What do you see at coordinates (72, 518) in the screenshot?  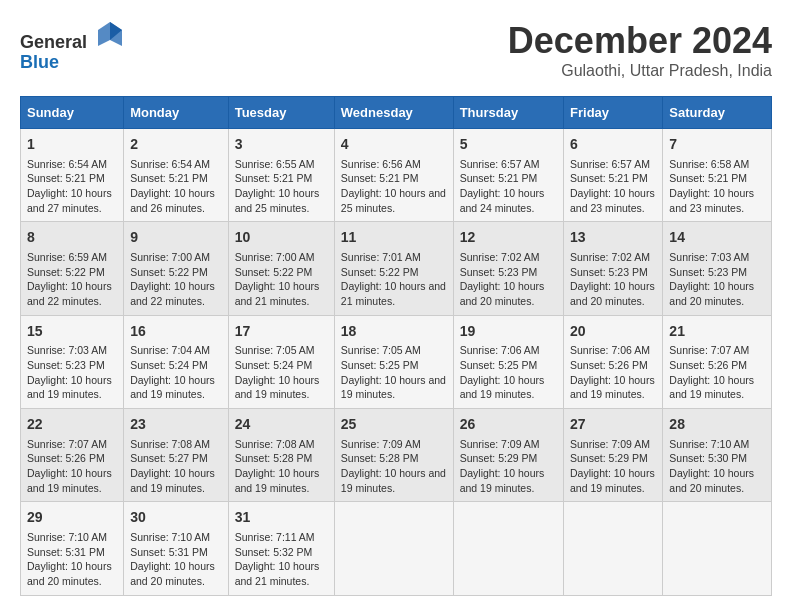 I see `day-number: 29` at bounding box center [72, 518].